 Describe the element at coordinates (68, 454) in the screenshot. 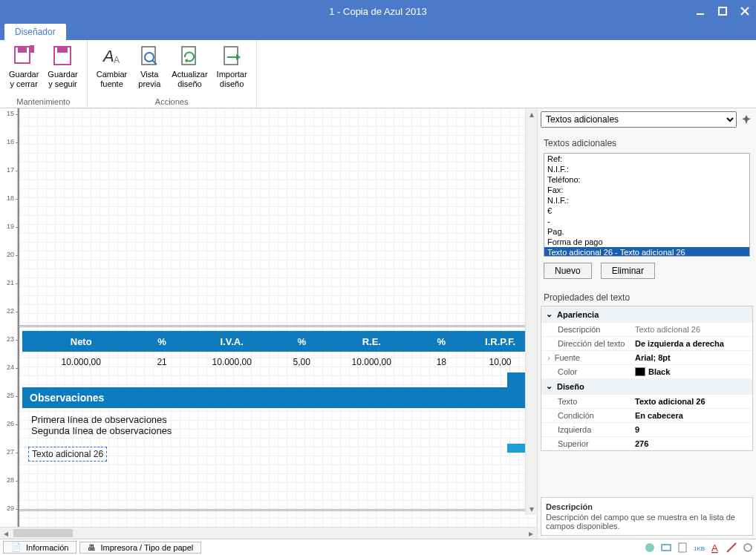

I see `selected-text-element: Texto adicional 26` at that location.